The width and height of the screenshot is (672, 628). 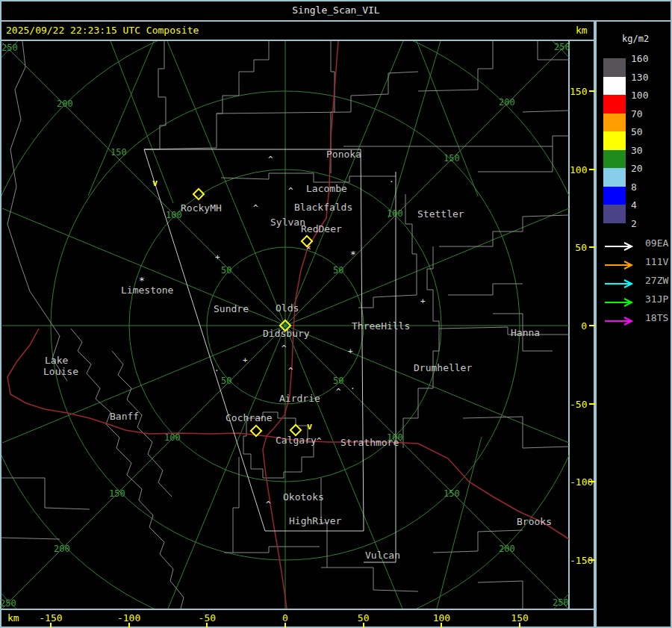 What do you see at coordinates (578, 248) in the screenshot?
I see `right-axis-tick-label: 50` at bounding box center [578, 248].